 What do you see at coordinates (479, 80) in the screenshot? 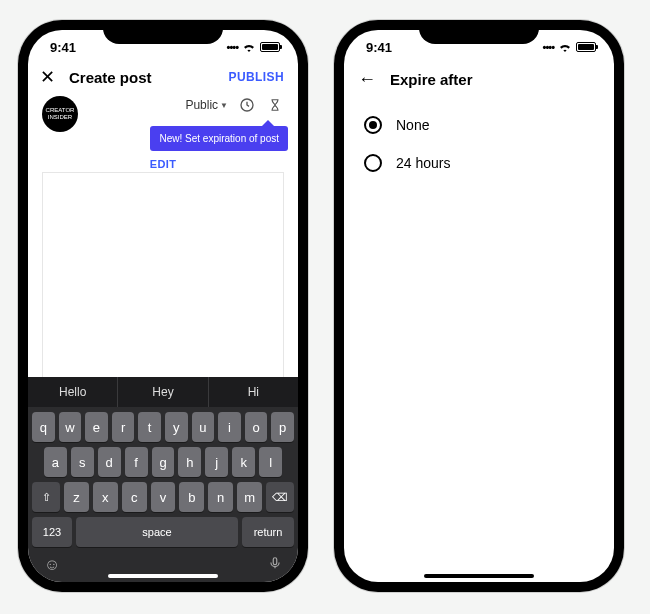
I see `expire-header: ← Expire after` at bounding box center [479, 80].